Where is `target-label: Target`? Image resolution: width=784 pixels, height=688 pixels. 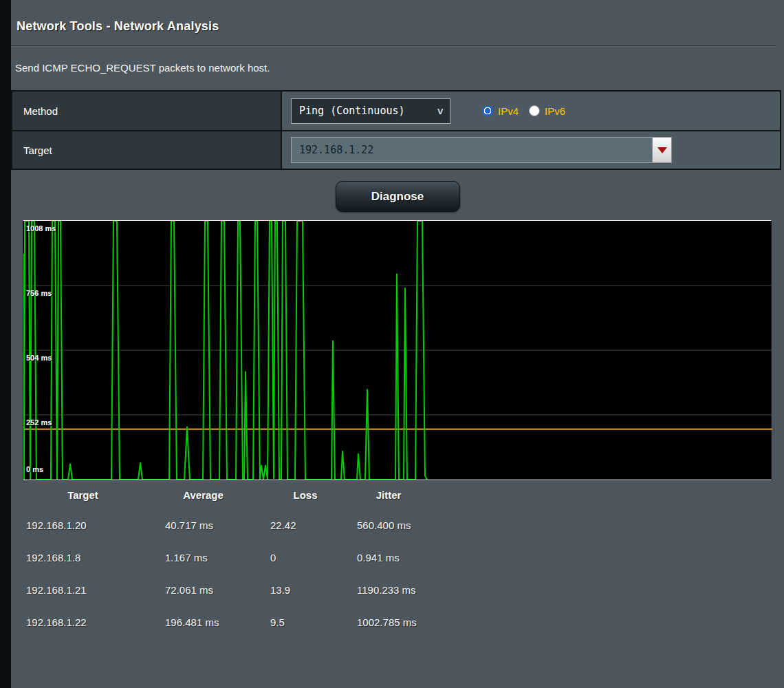
target-label: Target is located at coordinates (147, 150).